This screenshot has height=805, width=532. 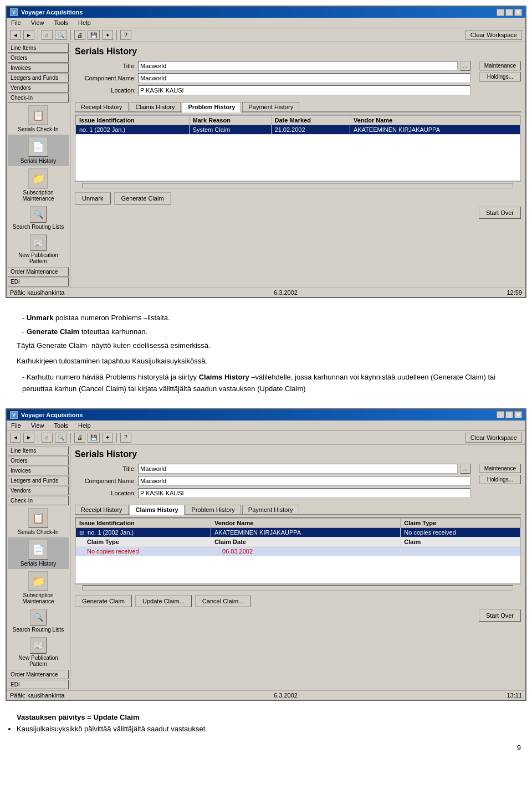 I want to click on back-btn-1: ◄, so click(x=16, y=35).